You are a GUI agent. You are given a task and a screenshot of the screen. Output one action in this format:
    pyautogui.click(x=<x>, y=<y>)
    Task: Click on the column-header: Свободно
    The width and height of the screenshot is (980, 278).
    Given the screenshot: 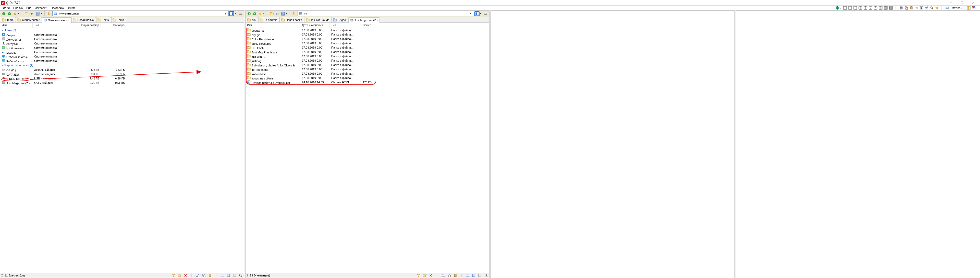 What is the action you would take?
    pyautogui.click(x=113, y=25)
    